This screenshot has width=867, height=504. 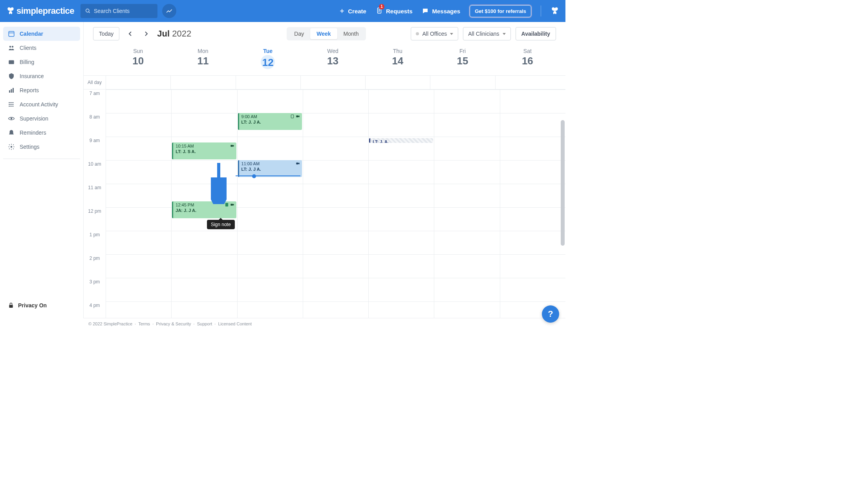 What do you see at coordinates (401, 141) in the screenshot?
I see `calendar-event: LT: J. A.` at bounding box center [401, 141].